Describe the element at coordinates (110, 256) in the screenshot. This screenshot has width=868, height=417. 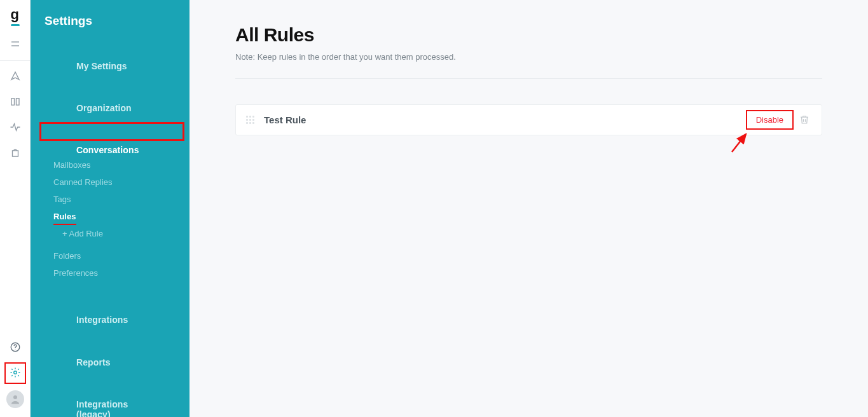
I see `subnav-folders: Folders` at that location.